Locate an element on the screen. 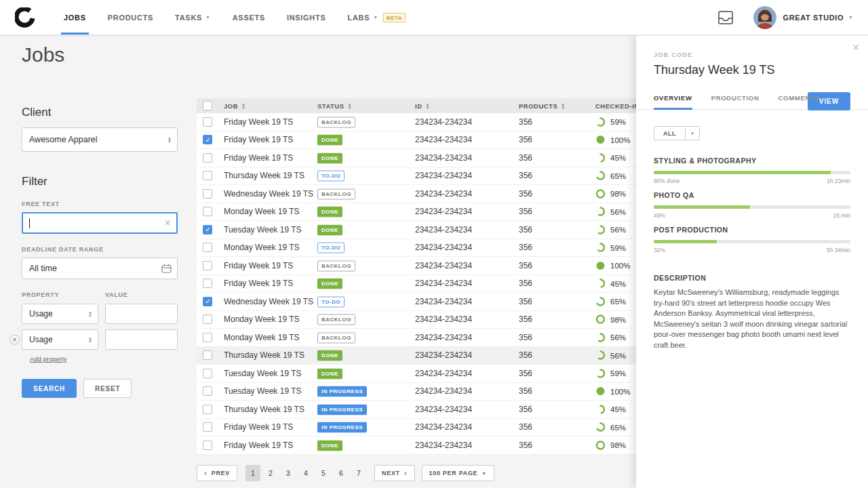 This screenshot has width=868, height=488. reset-button: RESET is located at coordinates (107, 388).